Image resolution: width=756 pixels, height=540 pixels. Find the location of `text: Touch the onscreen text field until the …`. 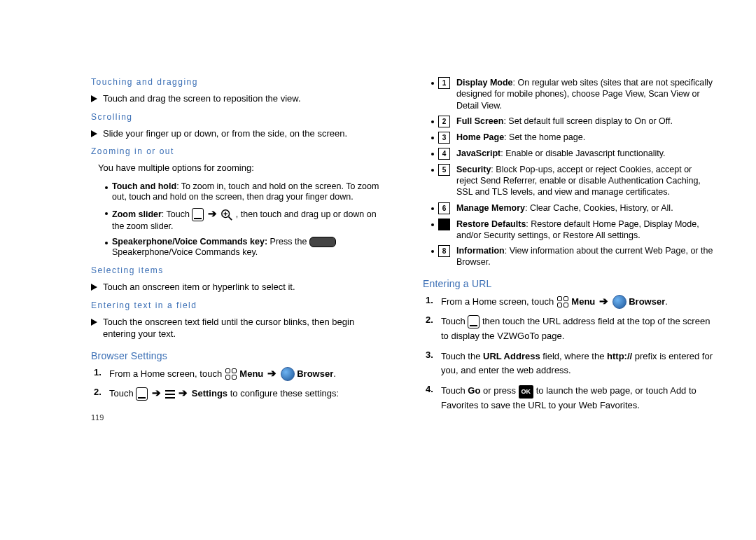

text: Touch the onscreen text field until the … is located at coordinates (242, 328).